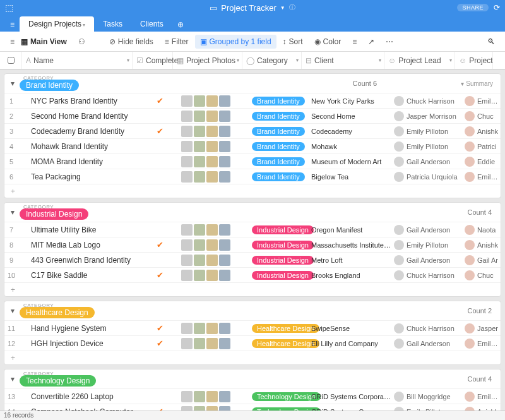  I want to click on table-row: 1NYC Parks Brand Identity✔Brand Identity…, so click(252, 100).